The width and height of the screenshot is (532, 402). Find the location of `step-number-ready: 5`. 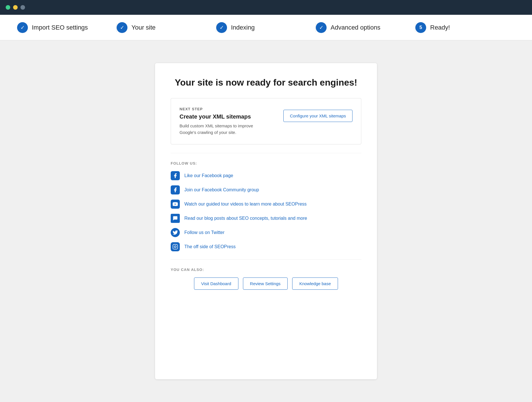

step-number-ready: 5 is located at coordinates (421, 28).